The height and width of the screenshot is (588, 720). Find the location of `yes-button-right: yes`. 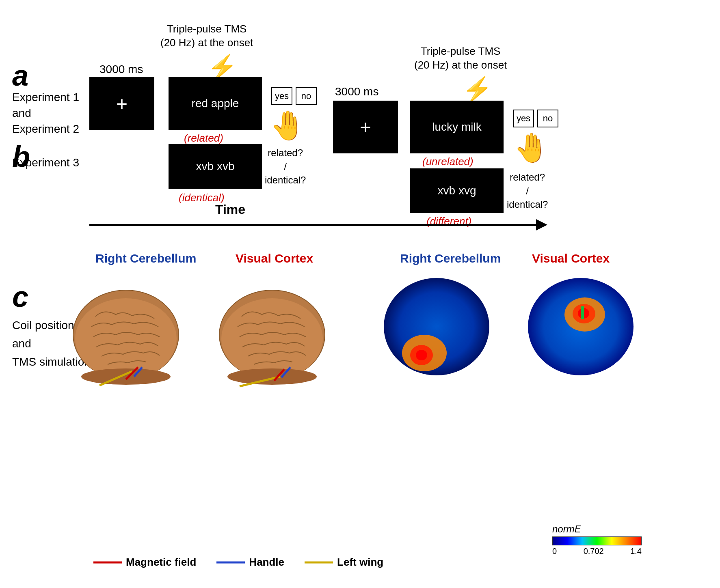

yes-button-right: yes is located at coordinates (523, 118).